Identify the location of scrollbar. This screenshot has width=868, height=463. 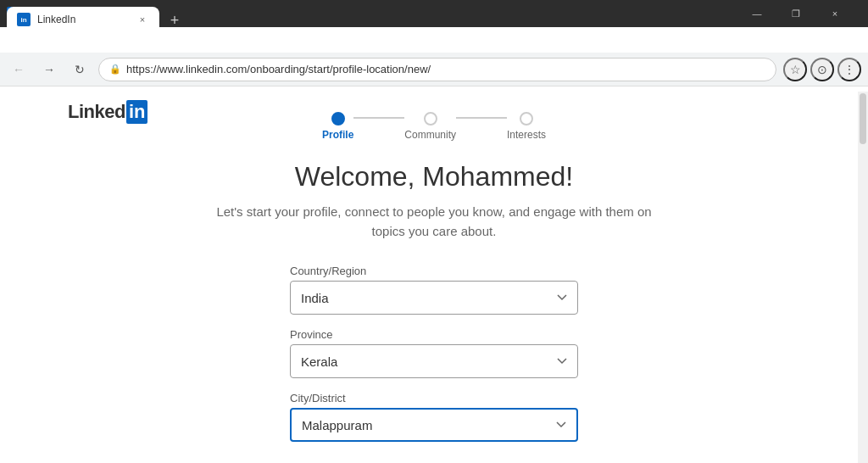
(863, 277).